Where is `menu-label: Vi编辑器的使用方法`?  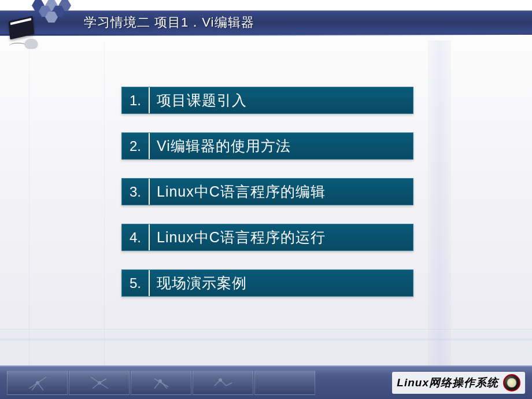
menu-label: Vi编辑器的使用方法 is located at coordinates (281, 146).